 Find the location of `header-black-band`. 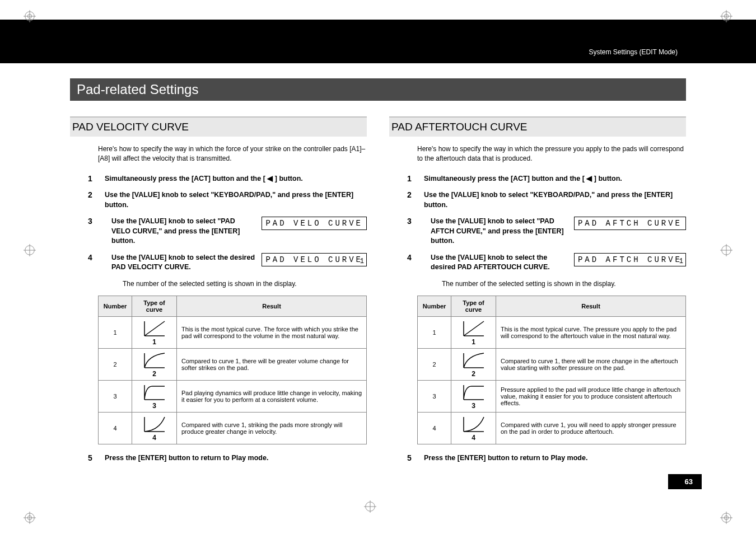

header-black-band is located at coordinates (378, 41).